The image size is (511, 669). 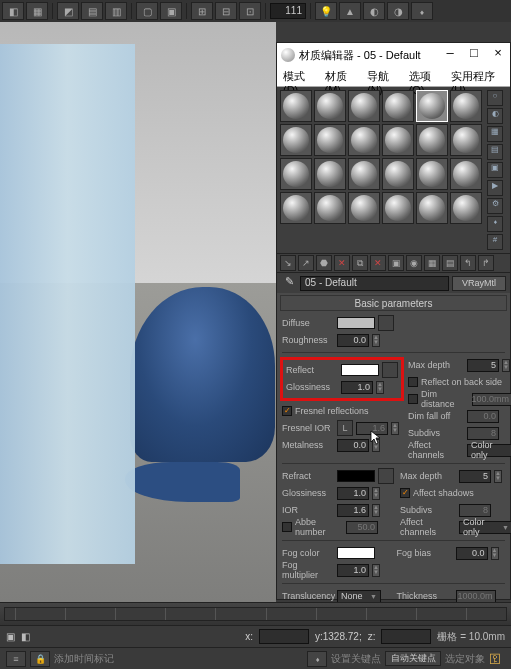 What do you see at coordinates (486, 263) in the screenshot?
I see `go-forward-button: ↱` at bounding box center [486, 263].